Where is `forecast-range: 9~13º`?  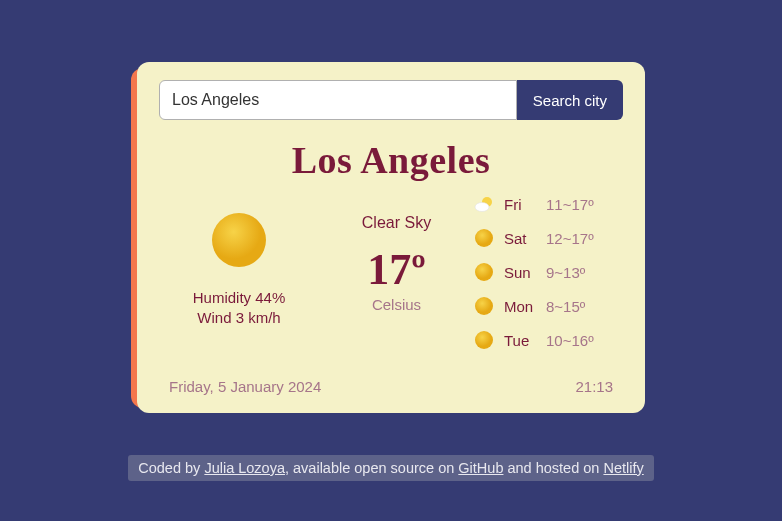
forecast-range: 9~13º is located at coordinates (566, 272).